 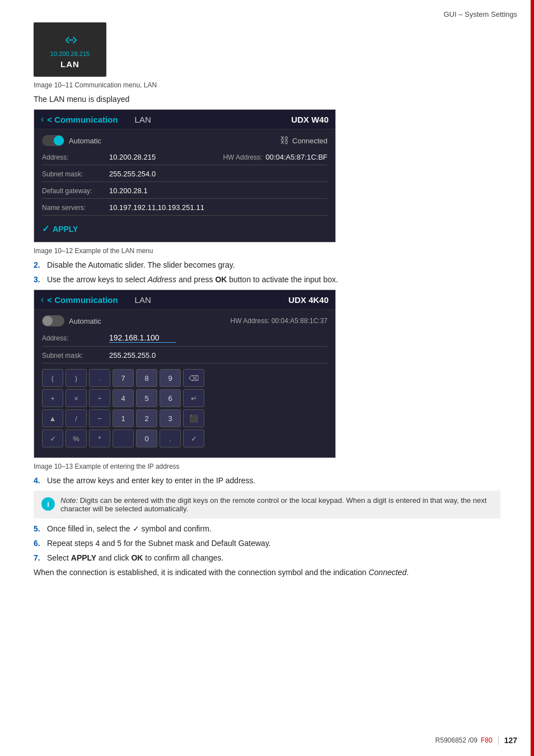 I want to click on numpad-key-4: 4, so click(x=123, y=398).